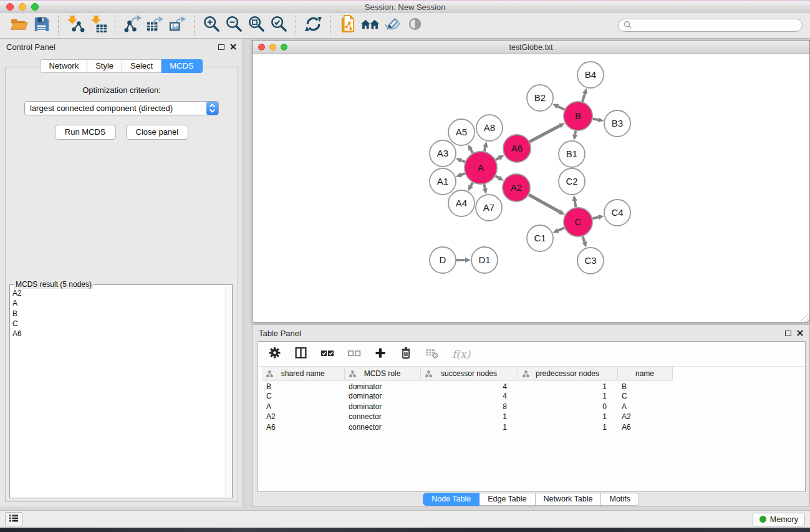 The image size is (810, 532). Describe the element at coordinates (157, 132) in the screenshot. I see `close-panel-button: Close panel` at that location.